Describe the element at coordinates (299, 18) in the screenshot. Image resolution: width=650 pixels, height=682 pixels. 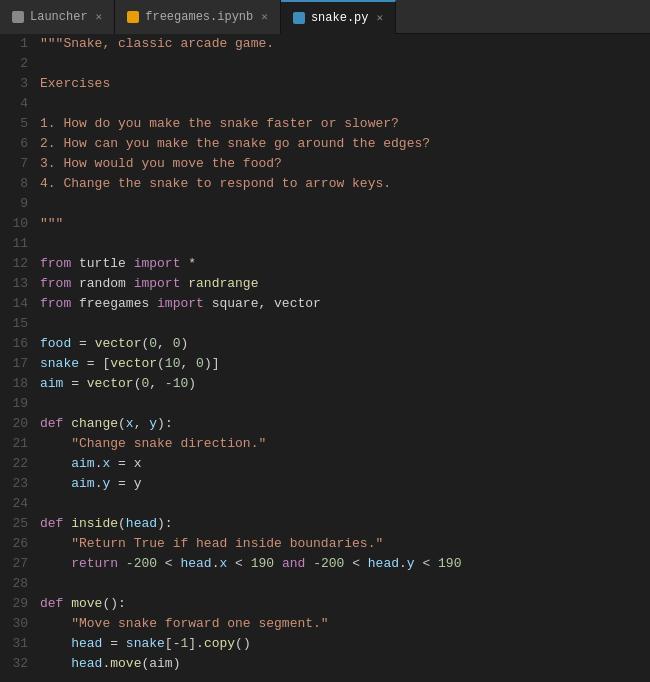
I see `snake-icon` at that location.